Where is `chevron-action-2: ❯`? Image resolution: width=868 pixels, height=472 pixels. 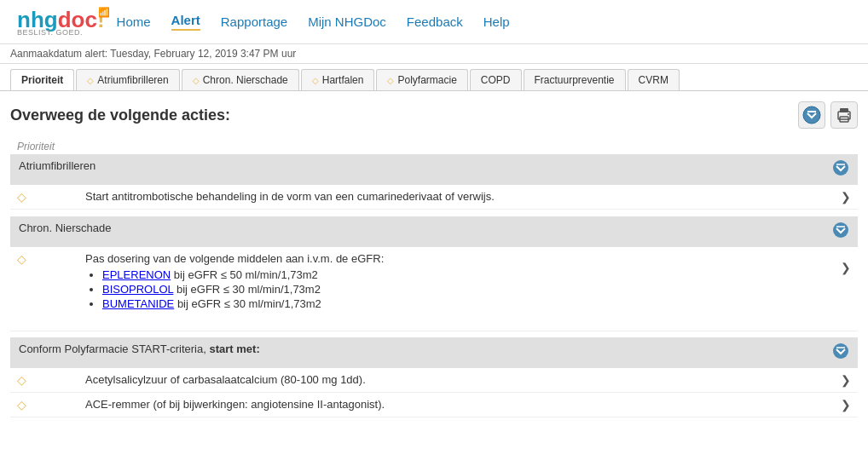
chevron-action-2: ❯ is located at coordinates (846, 268).